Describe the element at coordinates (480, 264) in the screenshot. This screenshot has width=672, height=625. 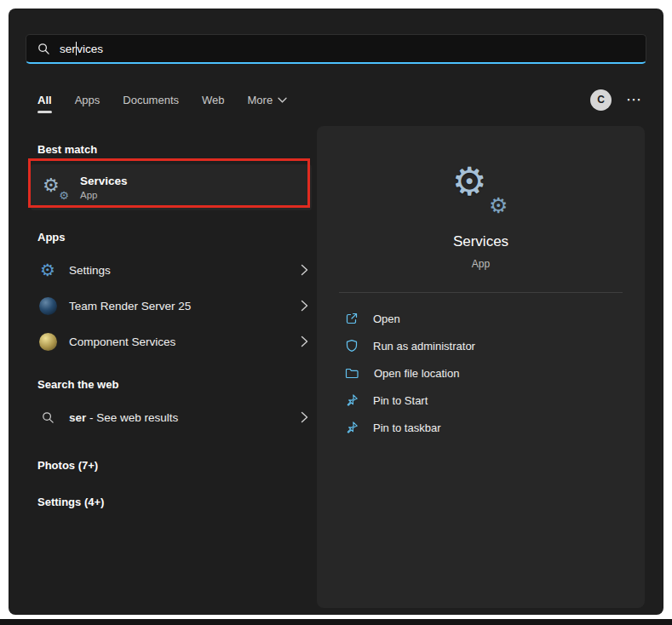
I see `preview-subtitle: App` at that location.